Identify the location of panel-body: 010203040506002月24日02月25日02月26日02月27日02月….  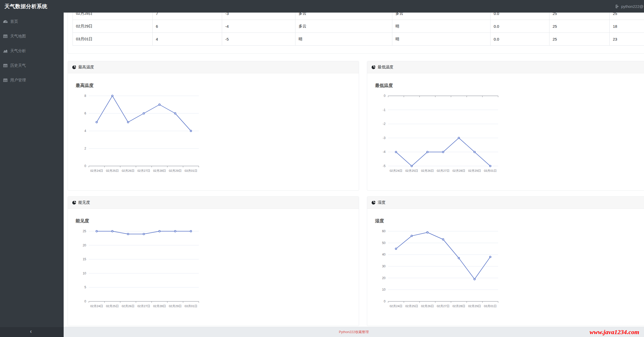
(505, 267).